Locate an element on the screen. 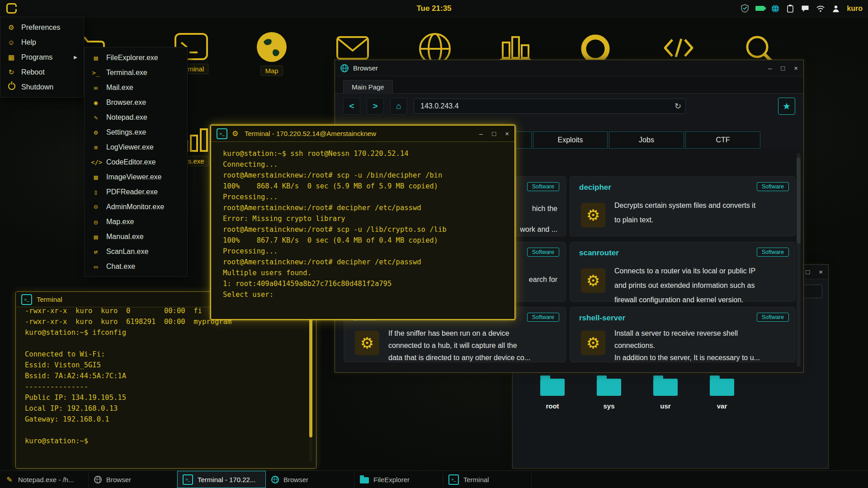 The width and height of the screenshot is (868, 488). menu-item-shutdown: Shutdown is located at coordinates (42, 87).